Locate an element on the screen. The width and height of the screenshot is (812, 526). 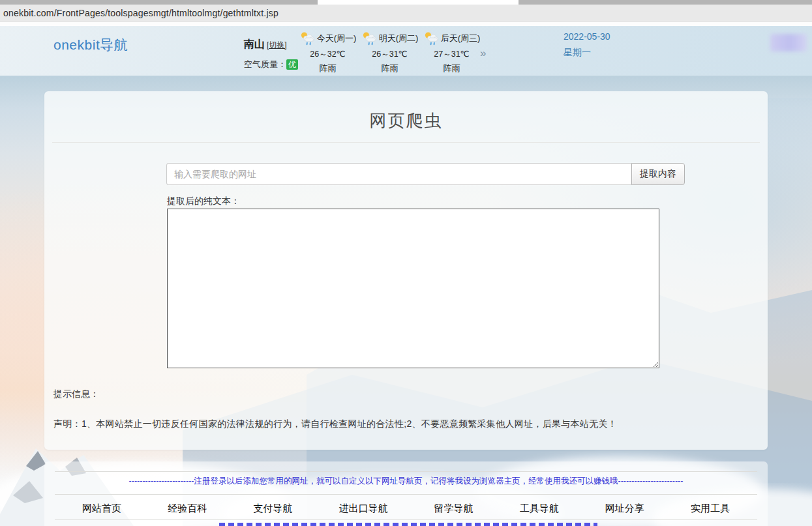
date-value: 2022-05-30 is located at coordinates (587, 37).